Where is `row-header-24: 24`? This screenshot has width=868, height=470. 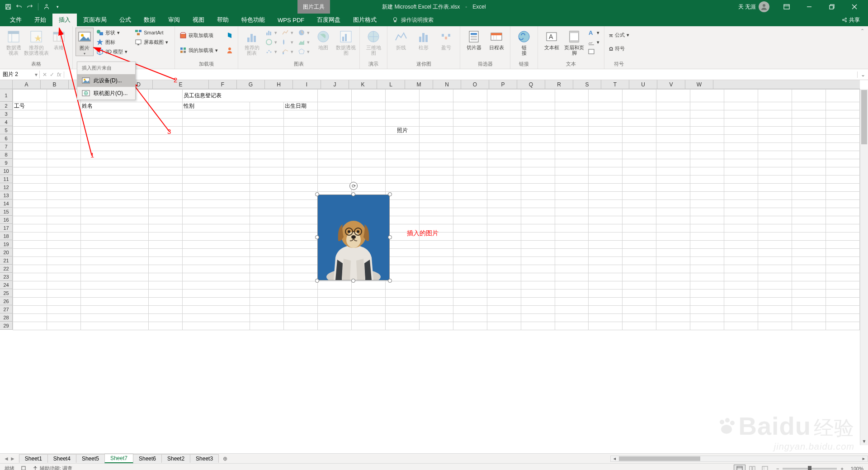
row-header-24: 24 is located at coordinates (6, 285).